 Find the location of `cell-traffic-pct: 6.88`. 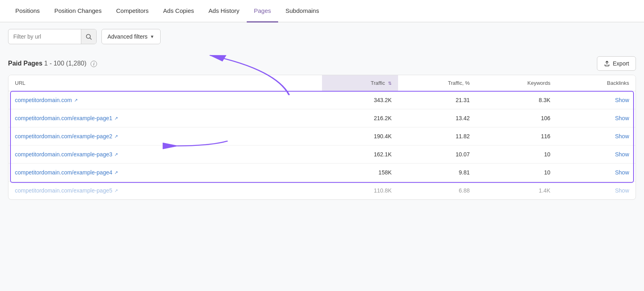

cell-traffic-pct: 6.88 is located at coordinates (437, 191).